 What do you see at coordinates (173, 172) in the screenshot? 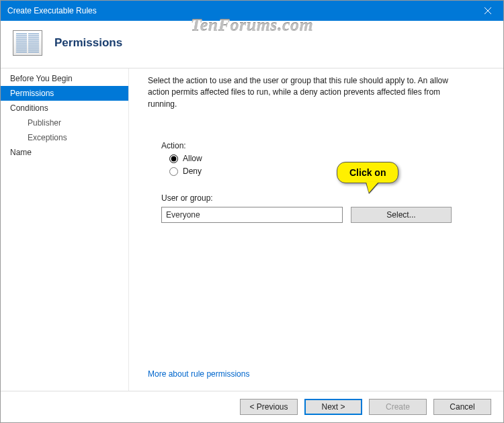
I see `deny-radio` at bounding box center [173, 172].